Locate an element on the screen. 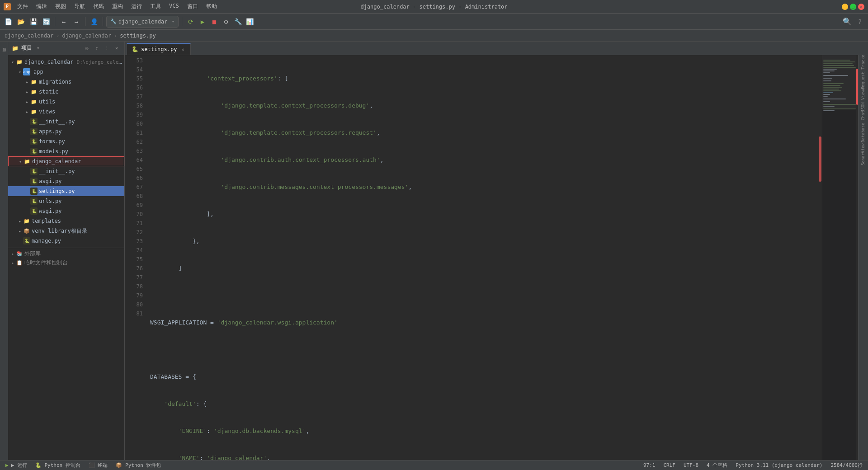 The image size is (868, 470). status-python-package: 📦 Python 软件包 is located at coordinates (138, 465).